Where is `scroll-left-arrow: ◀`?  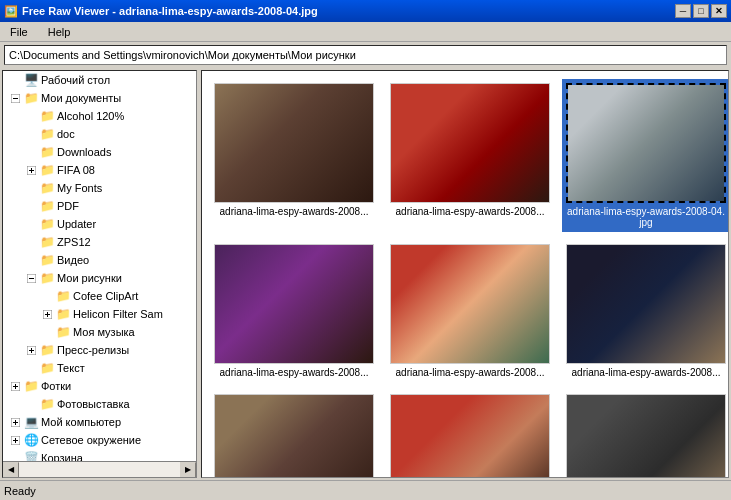 scroll-left-arrow: ◀ is located at coordinates (11, 470).